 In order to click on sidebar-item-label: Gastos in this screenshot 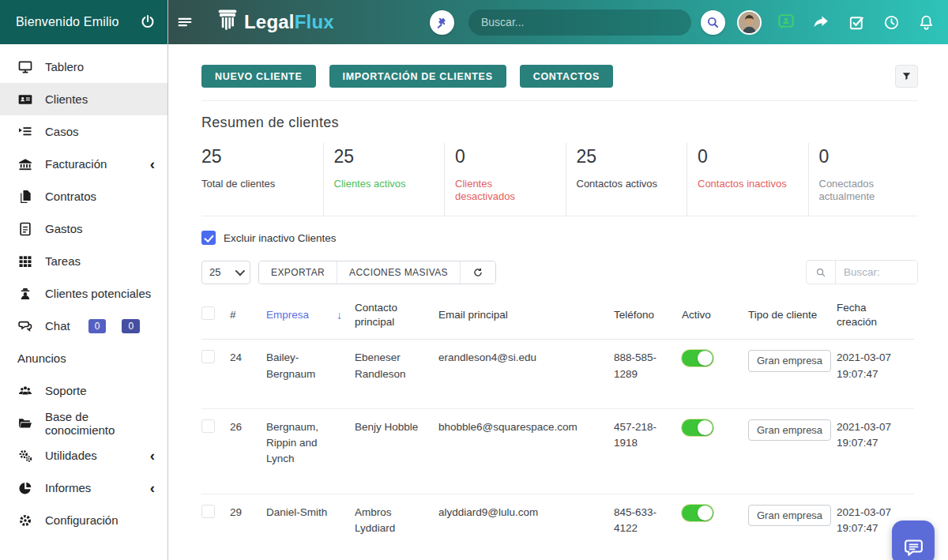, I will do `click(64, 229)`.